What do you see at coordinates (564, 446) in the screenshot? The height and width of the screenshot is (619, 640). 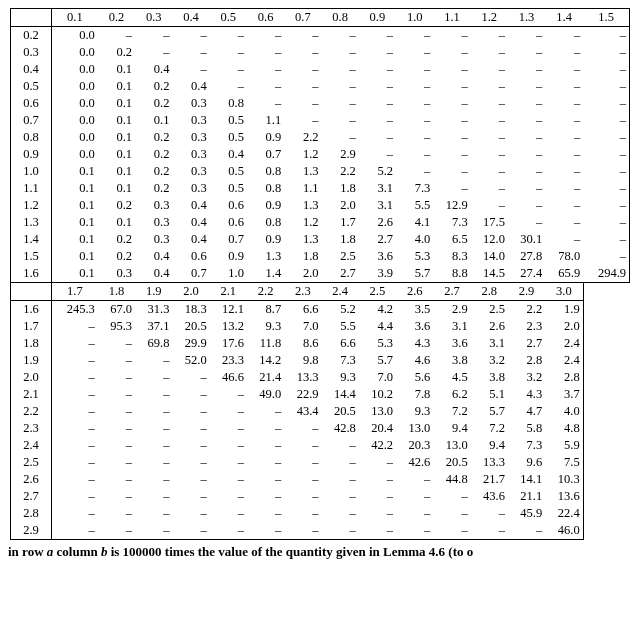 I see `table-cell: 5.9` at bounding box center [564, 446].